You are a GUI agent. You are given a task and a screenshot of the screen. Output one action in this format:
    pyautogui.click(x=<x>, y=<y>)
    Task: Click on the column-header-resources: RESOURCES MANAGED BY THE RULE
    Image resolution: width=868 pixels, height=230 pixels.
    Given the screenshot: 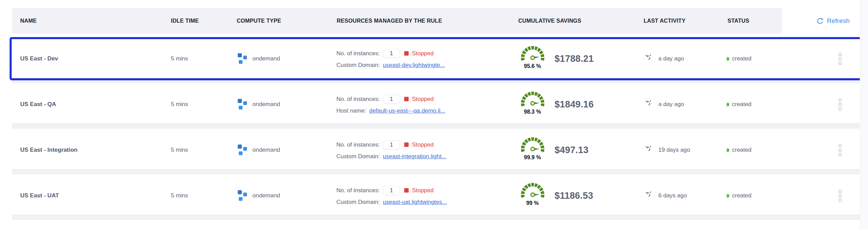 What is the action you would take?
    pyautogui.click(x=389, y=21)
    